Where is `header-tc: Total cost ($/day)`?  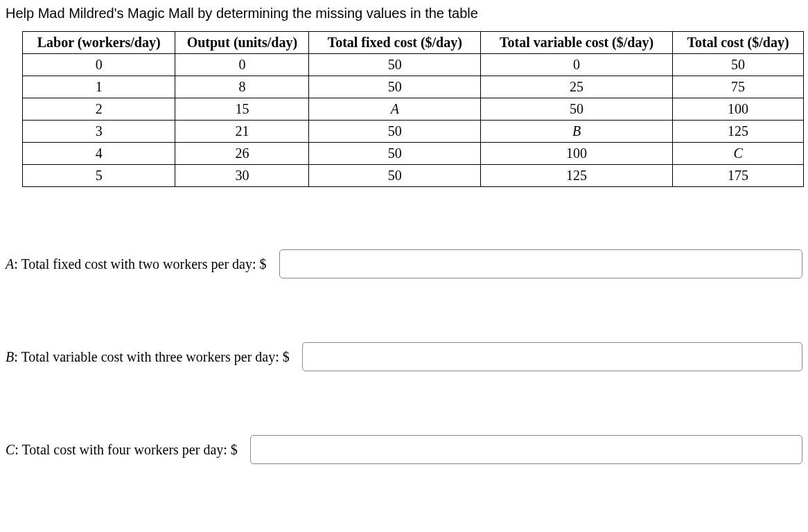 header-tc: Total cost ($/day) is located at coordinates (739, 43).